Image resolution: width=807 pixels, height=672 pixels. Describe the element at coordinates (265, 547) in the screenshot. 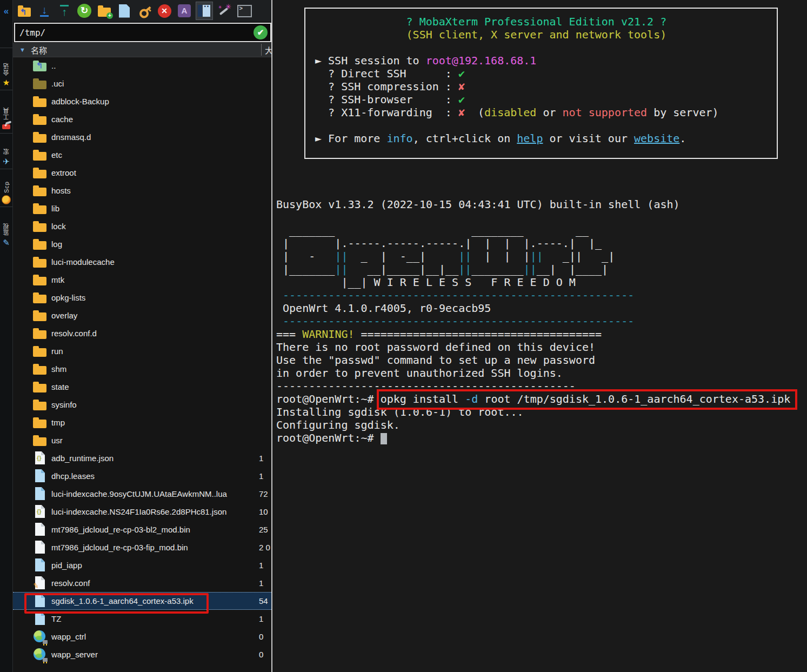

I see `file-size: 2 0` at that location.